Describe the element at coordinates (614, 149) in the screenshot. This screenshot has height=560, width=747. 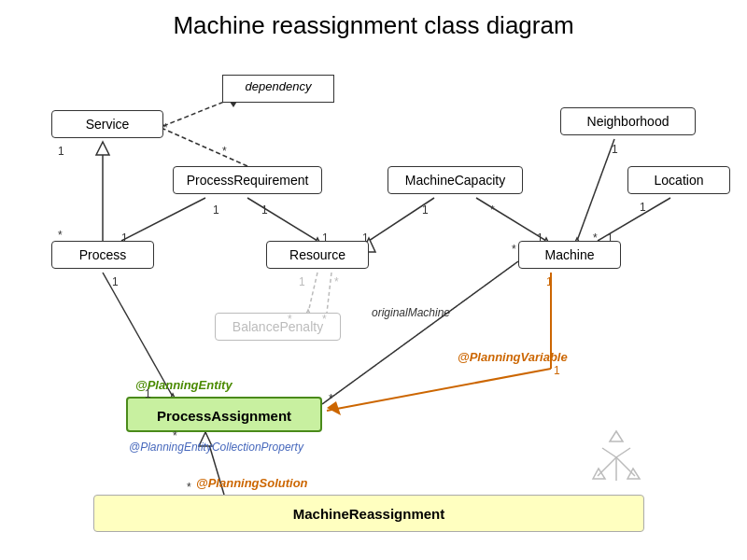
I see `label-neighborhood-1: 1` at that location.